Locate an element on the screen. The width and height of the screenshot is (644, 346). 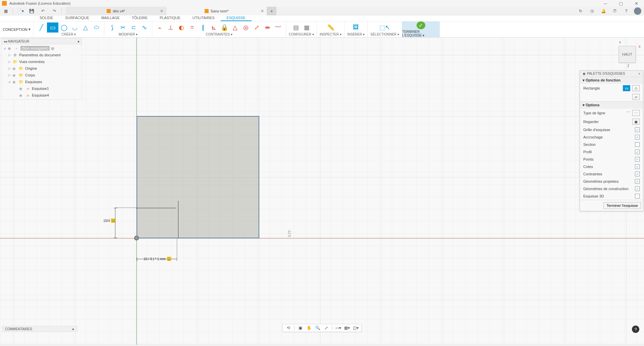
tree-item-label: Esquisse4 is located at coordinates (40, 95).